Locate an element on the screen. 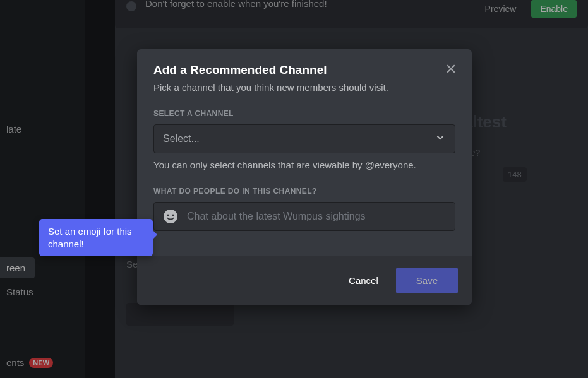 The image size is (588, 378). select-helper-text: You can only select channels that are vi… is located at coordinates (304, 165).